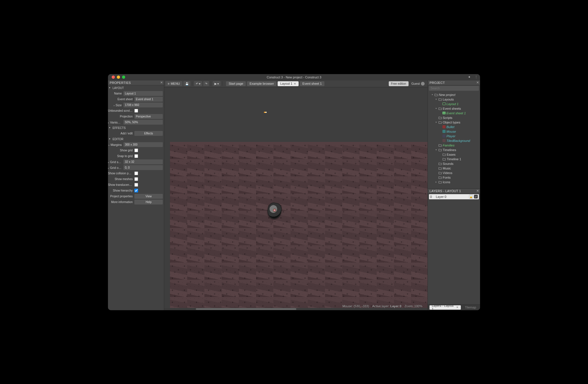  I want to click on section-layout: LAYOUT, so click(136, 88).